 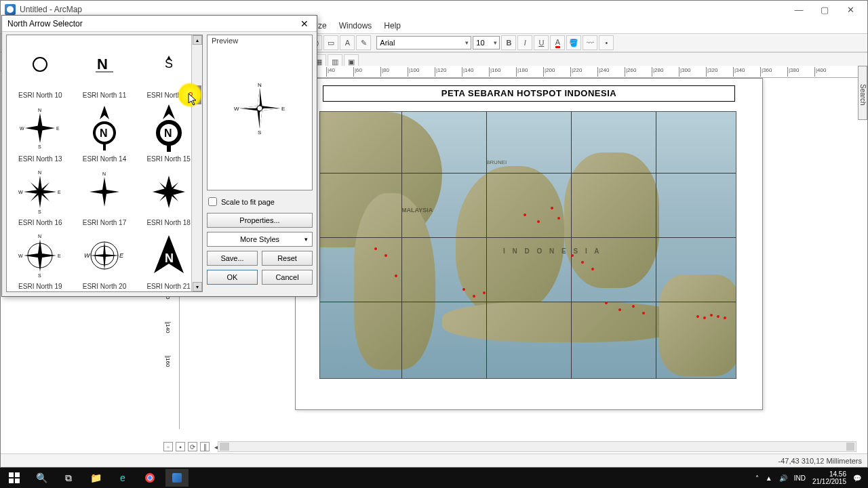 What do you see at coordinates (123, 478) in the screenshot?
I see `edge-icon: e` at bounding box center [123, 478].